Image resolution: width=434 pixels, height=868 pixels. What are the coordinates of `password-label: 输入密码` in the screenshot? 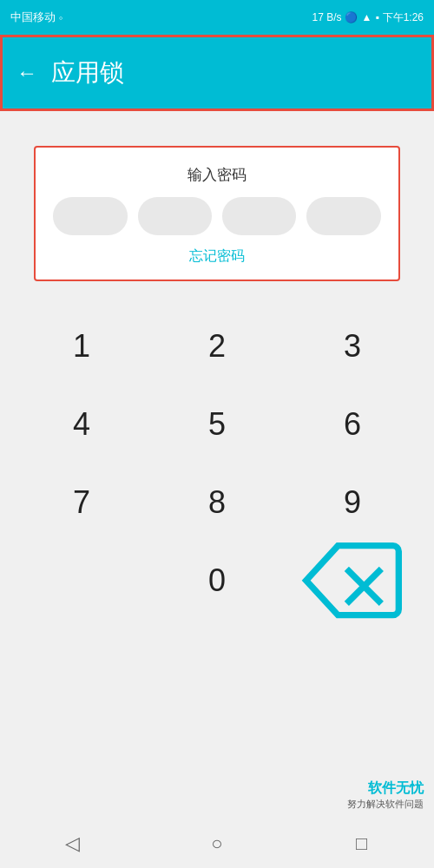 It's located at (217, 175).